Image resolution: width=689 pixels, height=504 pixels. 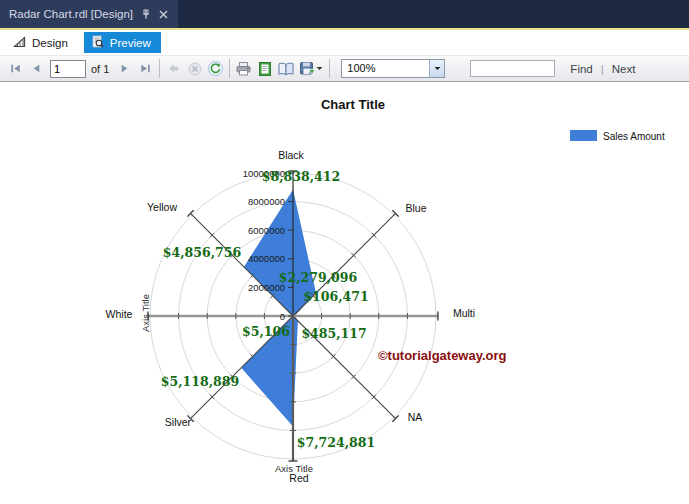 What do you see at coordinates (244, 69) in the screenshot?
I see `print-icon` at bounding box center [244, 69].